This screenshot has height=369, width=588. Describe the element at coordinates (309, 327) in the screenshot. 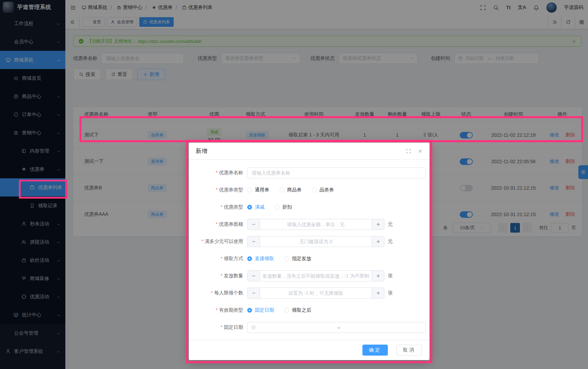

I see `form-row-fixed-date: *固定日期 –` at that location.